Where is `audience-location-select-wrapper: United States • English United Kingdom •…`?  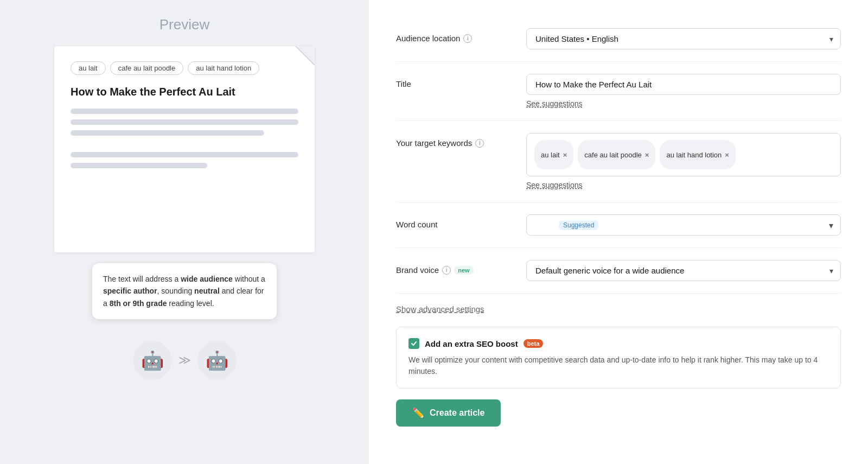
audience-location-select-wrapper: United States • English United Kingdom •… is located at coordinates (684, 39).